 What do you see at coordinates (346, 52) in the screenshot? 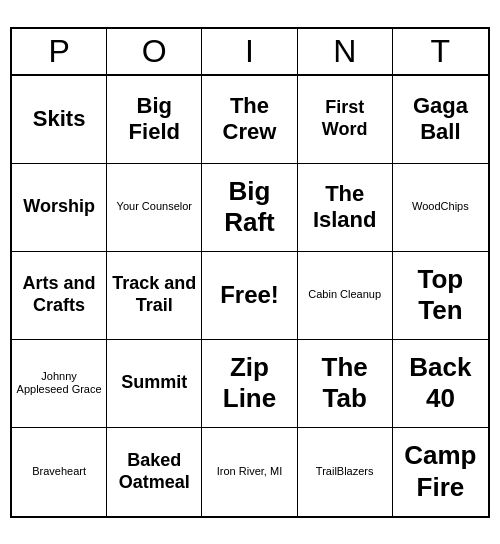
I see `header-cell-n: N` at bounding box center [346, 52].